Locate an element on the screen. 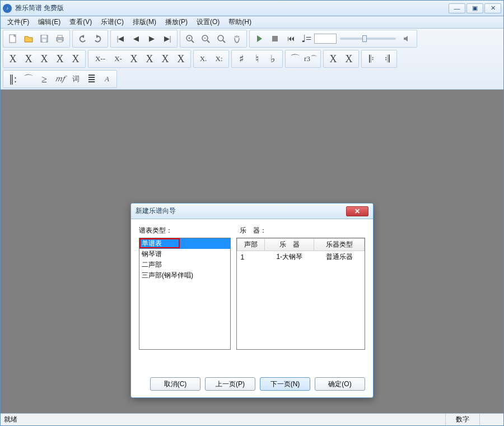  stave-option-1: 钢琴谱 is located at coordinates (185, 254).